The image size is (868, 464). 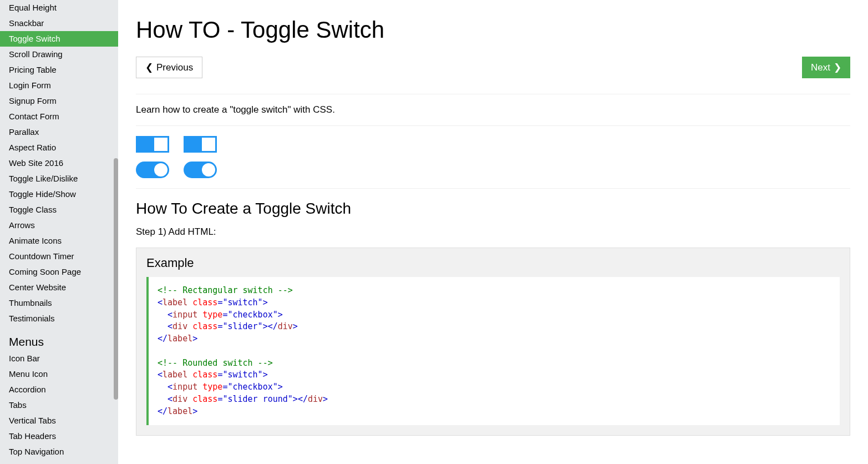 I want to click on sidebar-item: Toggle Class, so click(x=59, y=210).